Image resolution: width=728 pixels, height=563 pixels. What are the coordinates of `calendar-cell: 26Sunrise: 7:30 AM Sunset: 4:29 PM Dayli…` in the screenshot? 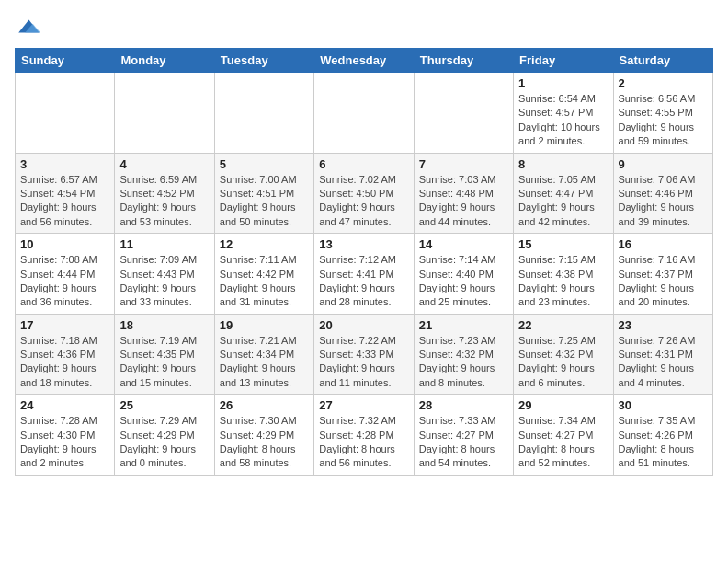 It's located at (264, 435).